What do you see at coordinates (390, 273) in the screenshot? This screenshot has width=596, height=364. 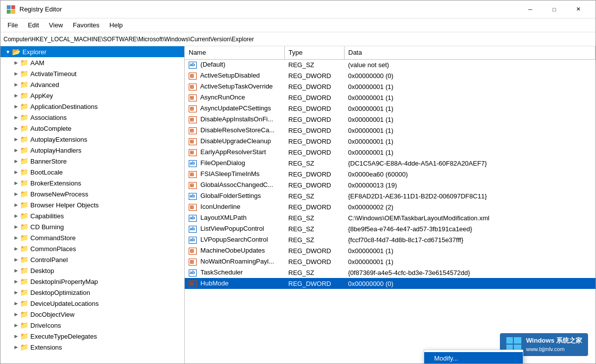 I see `table-row: ab TaskSchedulerREG_SZ{0f87369f-a4e5-4cf…` at bounding box center [390, 273].